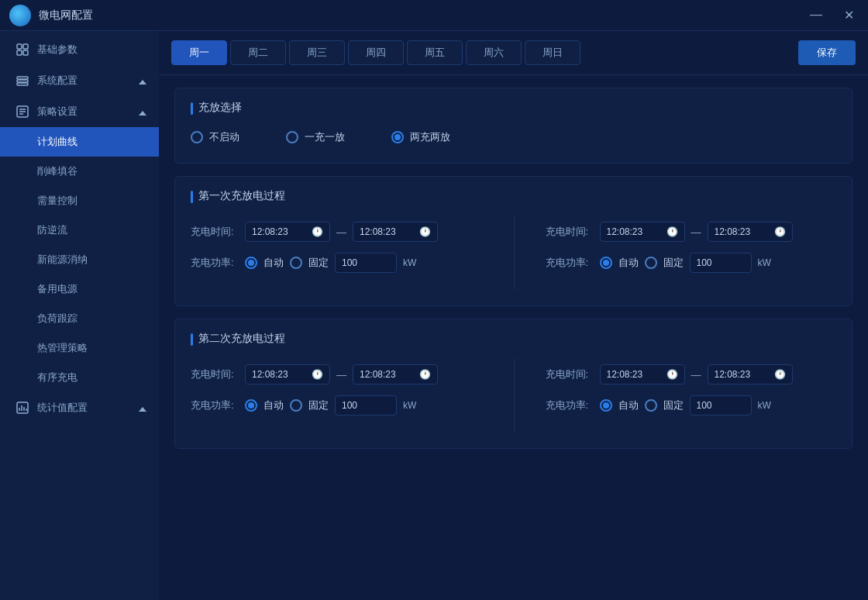 The image size is (868, 600). I want to click on clock-icon-7: 🕐, so click(673, 374).